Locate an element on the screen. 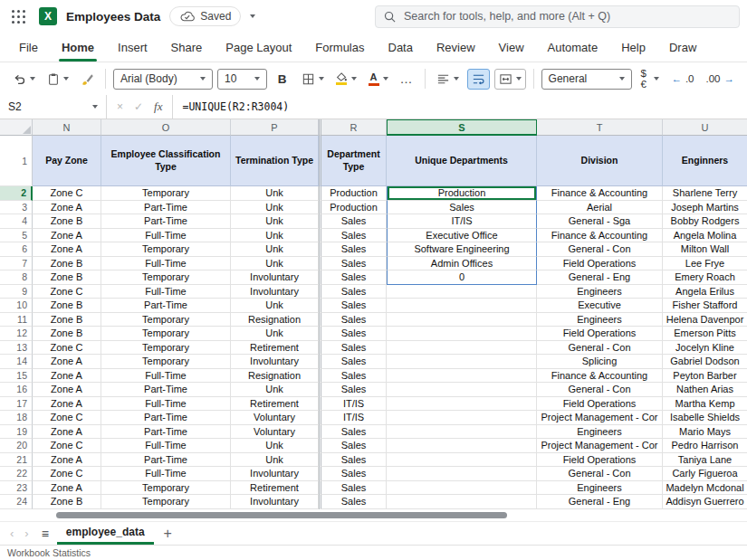 This screenshot has width=747, height=560. cell-P18: Voluntary is located at coordinates (275, 418).